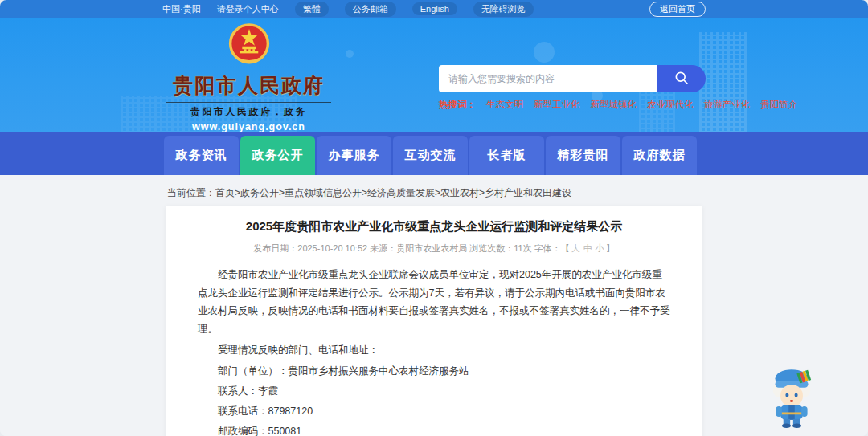 The height and width of the screenshot is (436, 868). I want to click on tab-hudong-jiaoliu: 互动交流, so click(431, 156).